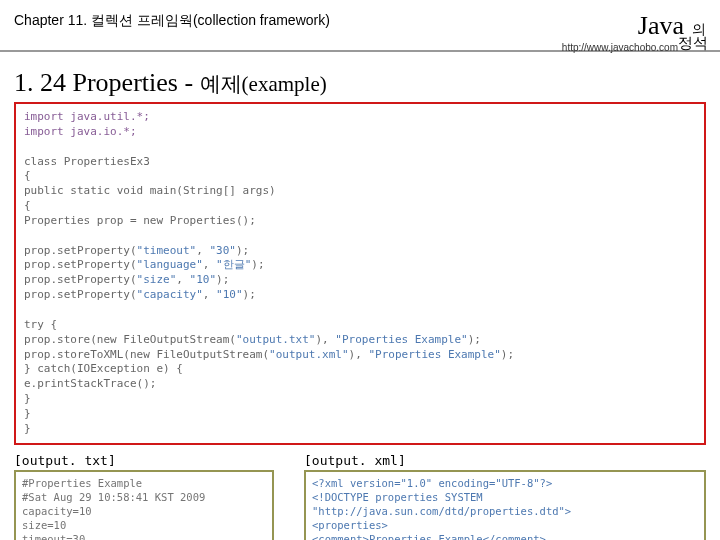 This screenshot has height=540, width=720. Describe the element at coordinates (505, 505) in the screenshot. I see `output-xml-box: <?xml version="1.0" encoding="UTF-8"?> <…` at that location.